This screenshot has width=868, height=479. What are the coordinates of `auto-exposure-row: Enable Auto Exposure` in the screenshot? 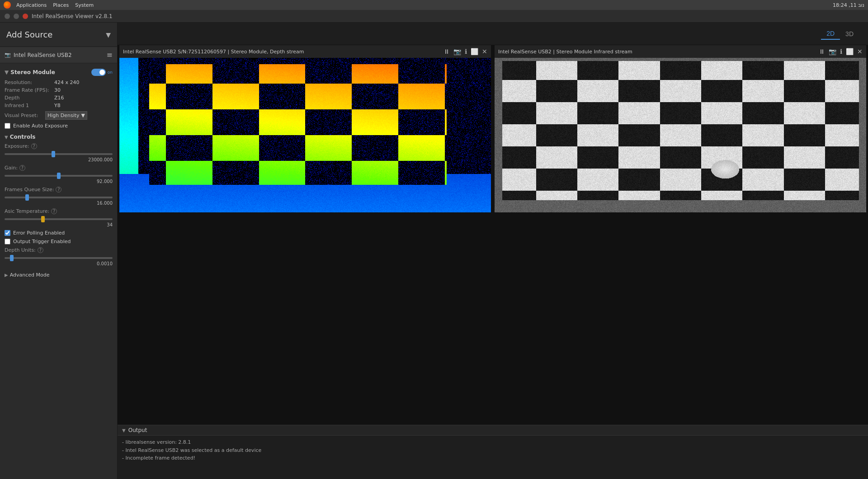 It's located at (59, 126).